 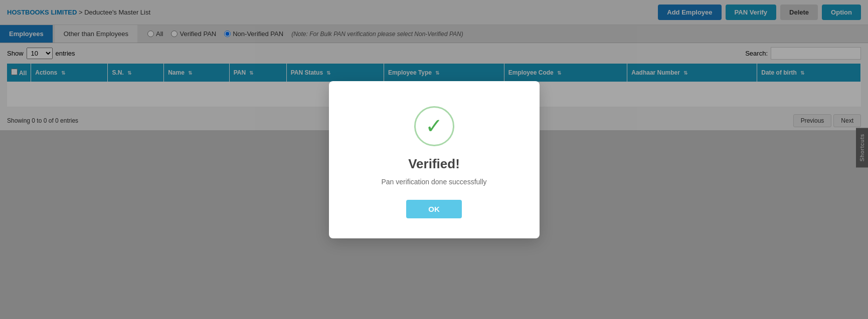 What do you see at coordinates (434, 118) in the screenshot?
I see `modal-icon-circle: ✓` at bounding box center [434, 118].